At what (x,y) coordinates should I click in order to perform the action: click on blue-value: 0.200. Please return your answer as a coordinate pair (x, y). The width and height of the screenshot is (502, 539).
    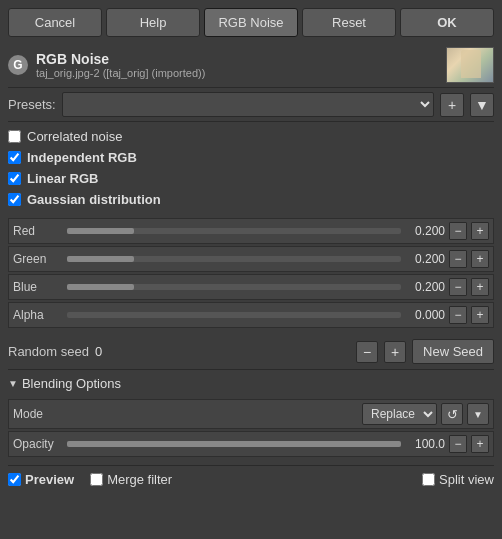
    Looking at the image, I should click on (425, 287).